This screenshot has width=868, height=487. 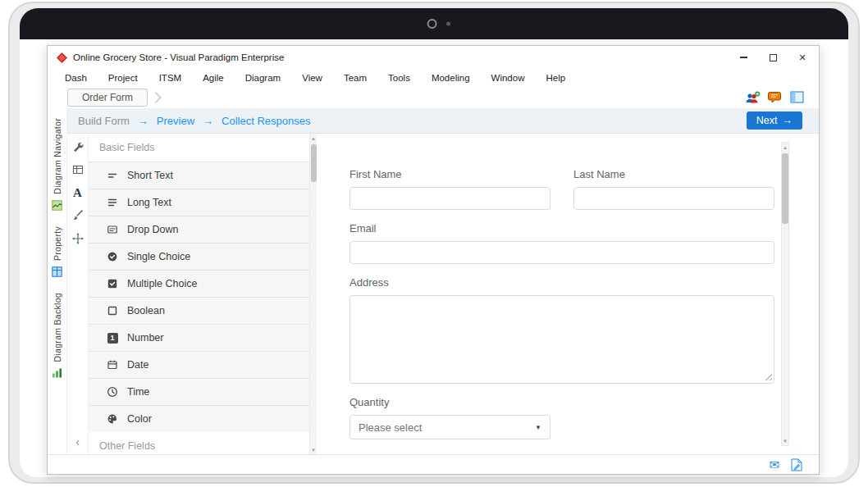 What do you see at coordinates (562, 402) in the screenshot?
I see `quantity-label: Quantity` at bounding box center [562, 402].